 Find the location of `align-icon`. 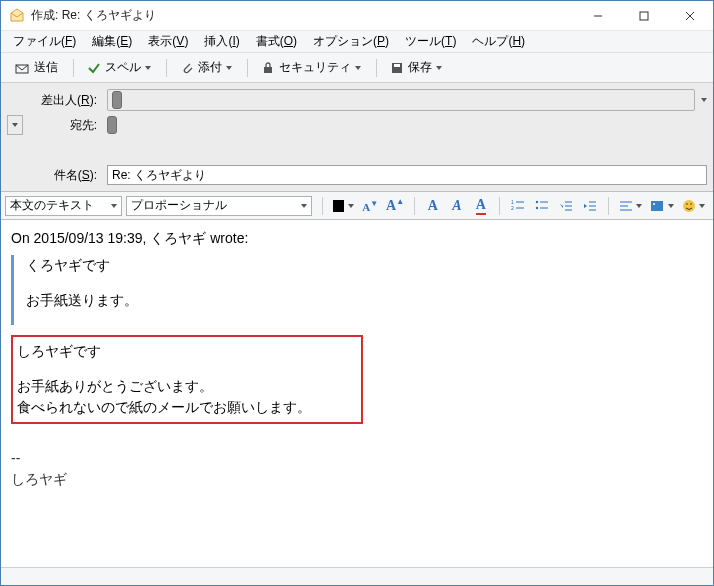

align-icon is located at coordinates (626, 206).